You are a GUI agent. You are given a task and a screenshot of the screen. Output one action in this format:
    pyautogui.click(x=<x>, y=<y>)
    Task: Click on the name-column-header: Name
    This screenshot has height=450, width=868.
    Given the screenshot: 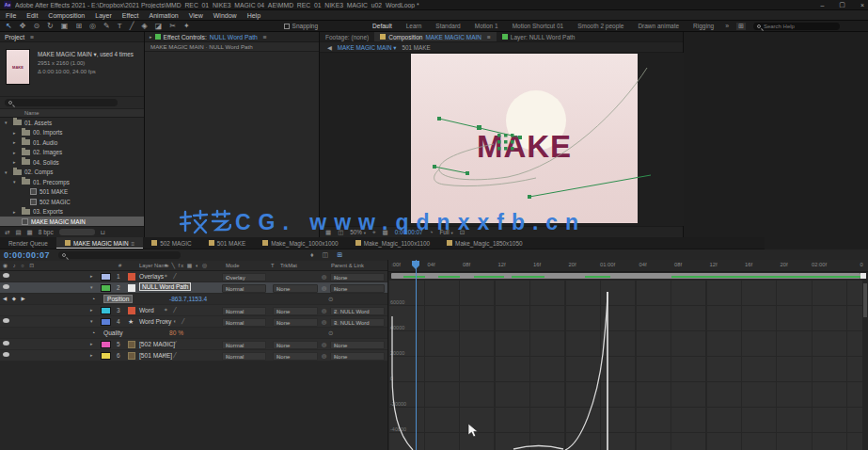 What is the action you would take?
    pyautogui.click(x=71, y=113)
    